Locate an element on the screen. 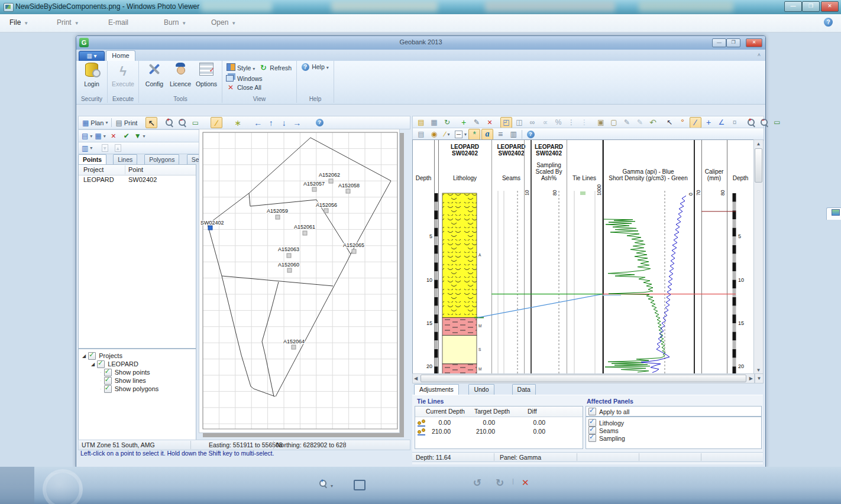 The image size is (841, 504). panel-tab-undo-log: Undo Log is located at coordinates (481, 390).